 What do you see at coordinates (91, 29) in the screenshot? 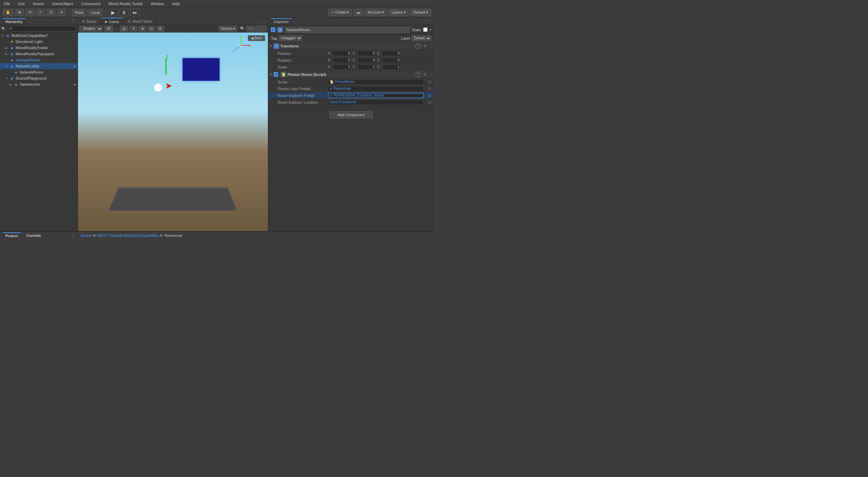
I see `shading-select: Shaded` at bounding box center [91, 29].